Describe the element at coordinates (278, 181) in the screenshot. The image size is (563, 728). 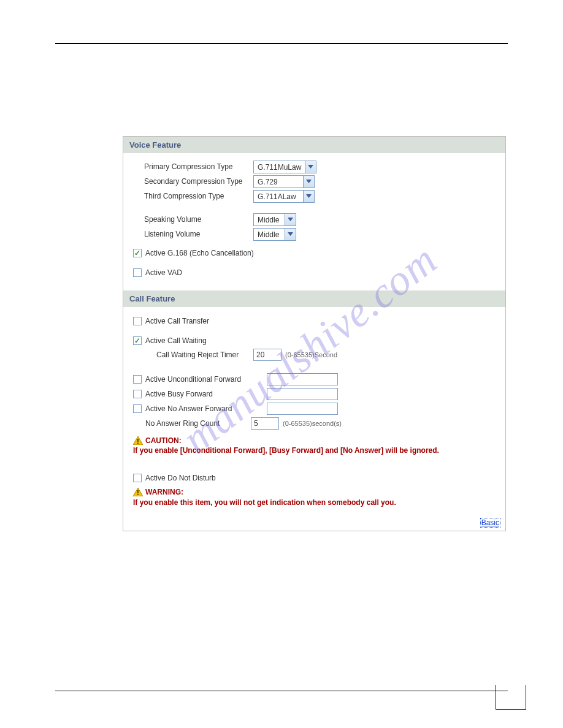
I see `select-value: G.729` at that location.